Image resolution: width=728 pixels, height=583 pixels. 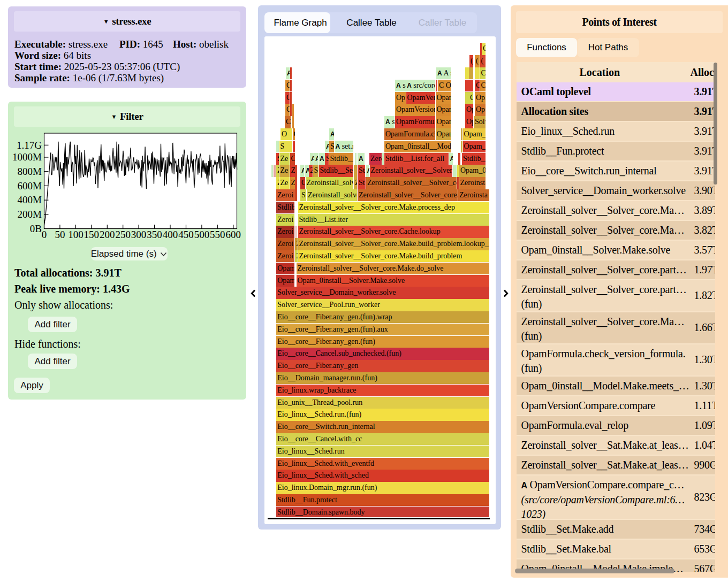 What do you see at coordinates (30, 186) in the screenshot?
I see `svg-text: 600M` at bounding box center [30, 186].